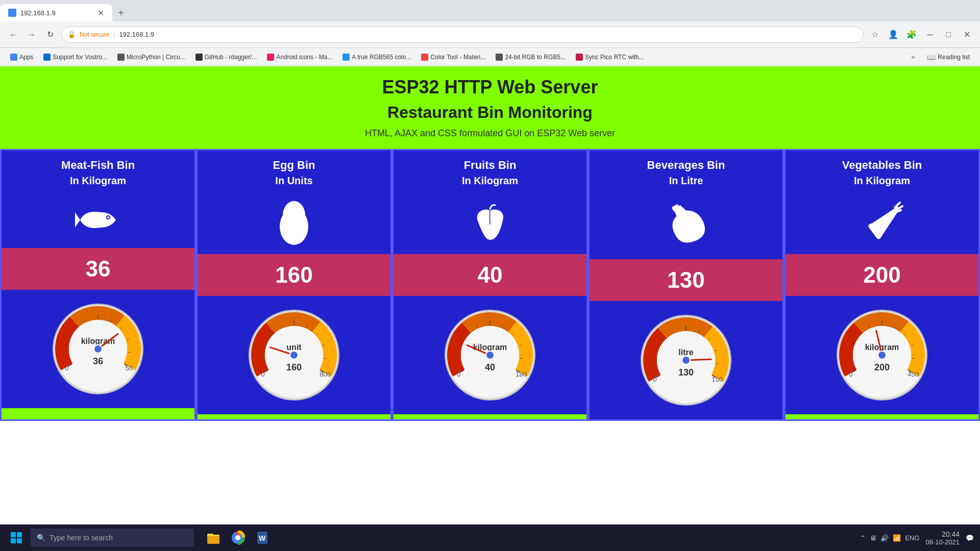 The width and height of the screenshot is (980, 551). What do you see at coordinates (943, 538) in the screenshot?
I see `taskbar-clock: 20:44 08-10-2021` at bounding box center [943, 538].